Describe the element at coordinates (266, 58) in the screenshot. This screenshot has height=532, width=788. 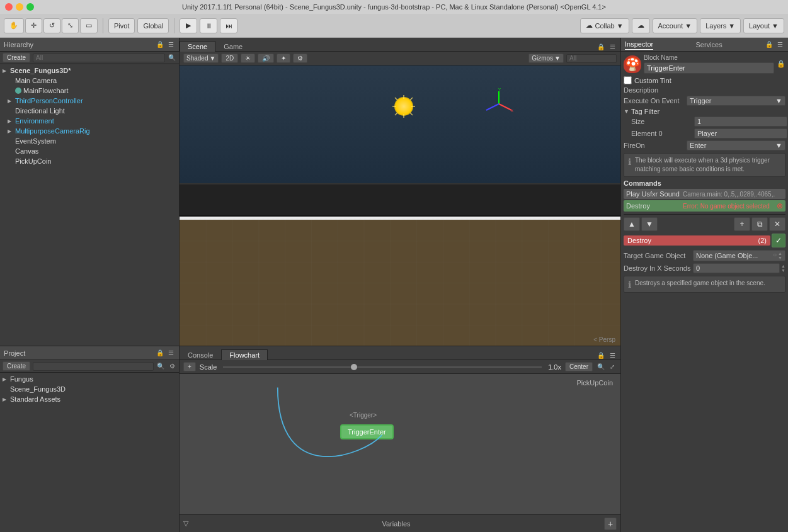
I see `audio-button: 🔊` at that location.